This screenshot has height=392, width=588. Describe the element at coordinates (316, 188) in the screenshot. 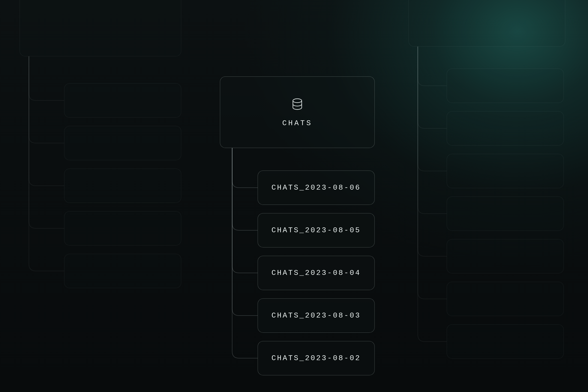

I see `child-node-label: CHATS_2023-08-06` at that location.